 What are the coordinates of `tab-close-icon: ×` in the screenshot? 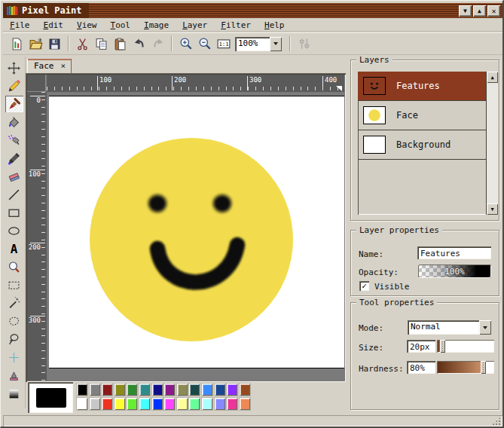 It's located at (63, 66).